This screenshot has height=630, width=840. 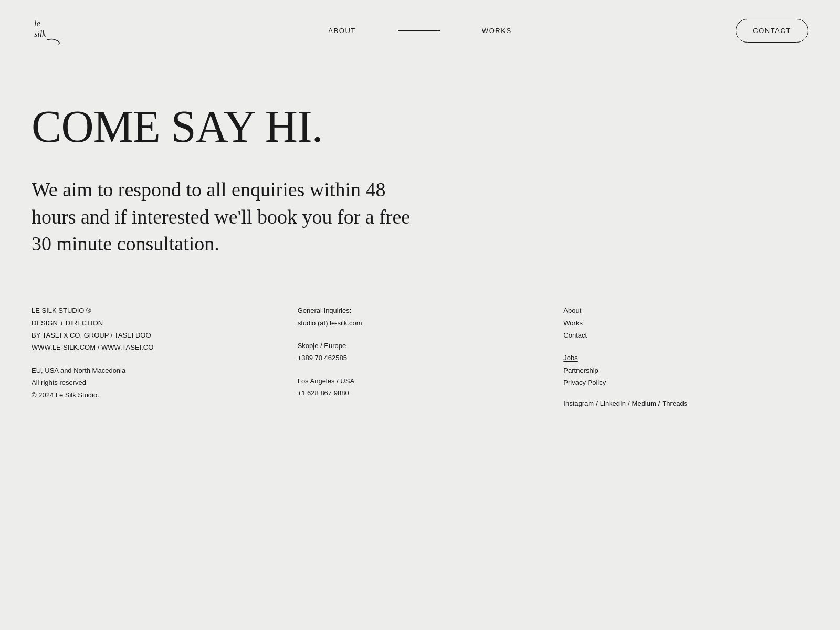 I want to click on nav-about: ABOUT, so click(x=342, y=30).